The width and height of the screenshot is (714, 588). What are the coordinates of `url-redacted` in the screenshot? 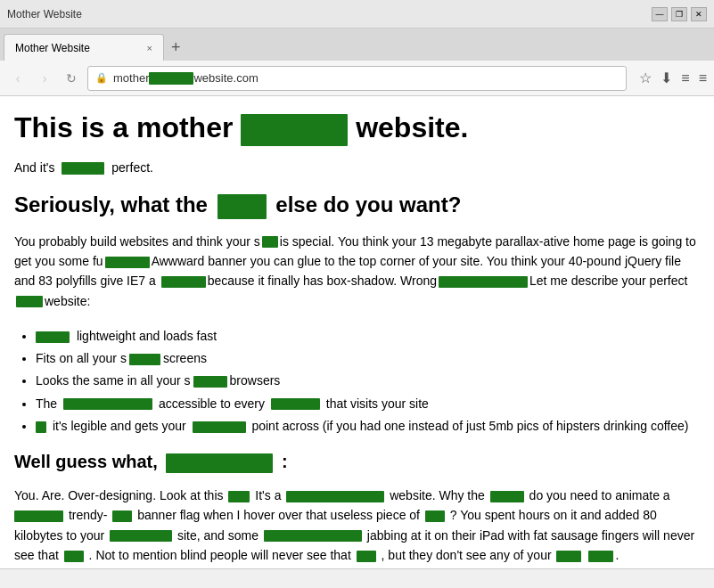 It's located at (171, 78).